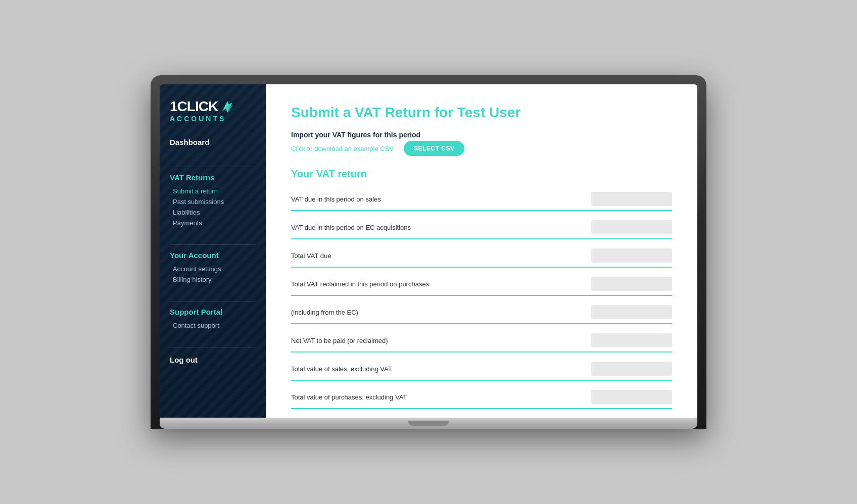  Describe the element at coordinates (482, 313) in the screenshot. I see `vat-field-5: (including from the EC)` at that location.